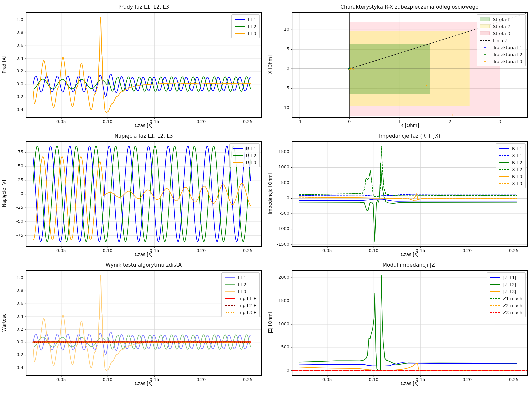 This screenshot has width=532, height=399. What do you see at coordinates (240, 277) in the screenshot?
I see `legend-item: I_L1` at bounding box center [240, 277].